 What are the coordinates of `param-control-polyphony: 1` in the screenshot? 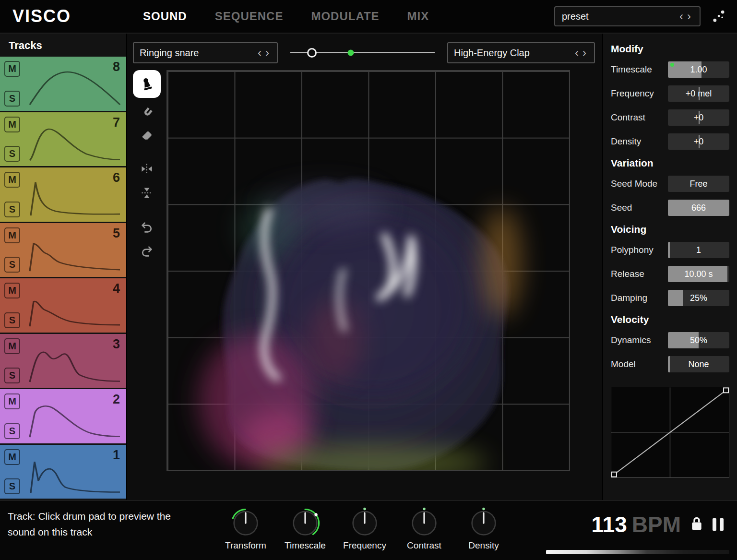 It's located at (699, 250).